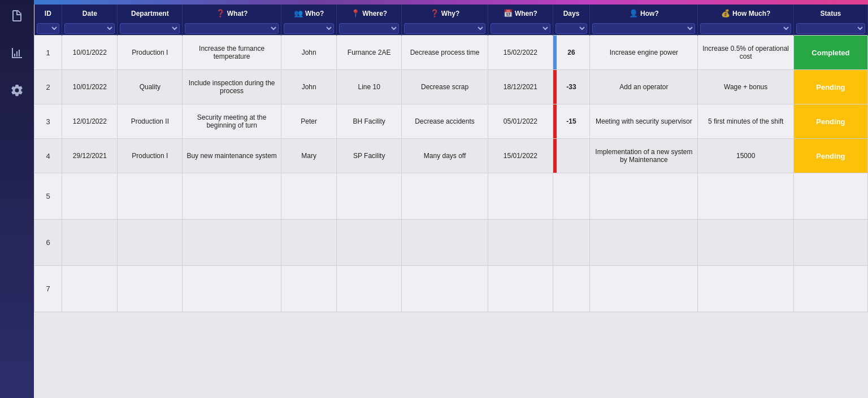 The height and width of the screenshot is (398, 868). Describe the element at coordinates (370, 14) in the screenshot. I see `col-header-where: 📍 Where?` at that location.